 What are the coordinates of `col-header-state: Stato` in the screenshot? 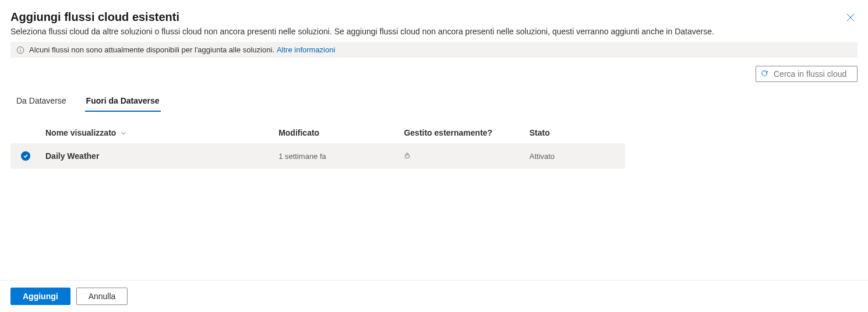 It's located at (575, 133).